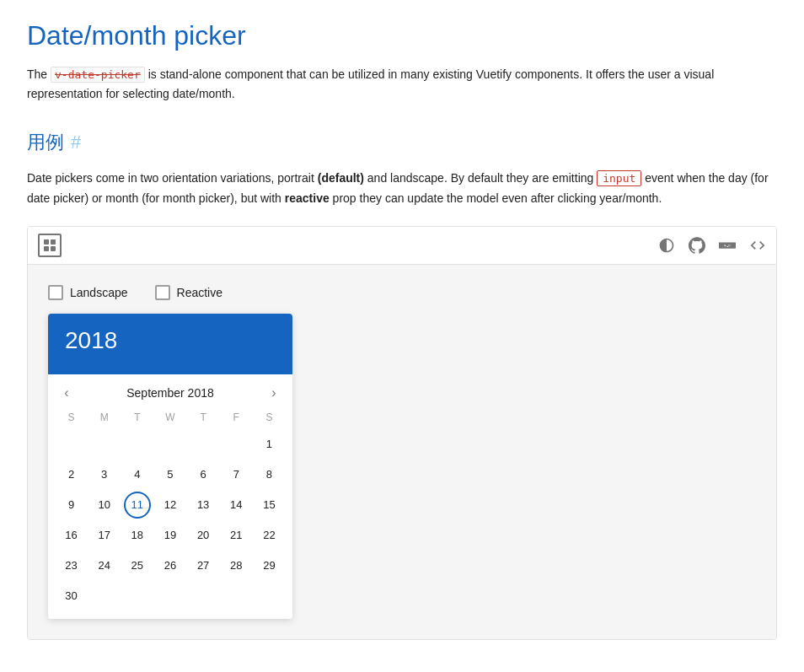 The image size is (804, 672). I want to click on toolbar-left, so click(50, 245).